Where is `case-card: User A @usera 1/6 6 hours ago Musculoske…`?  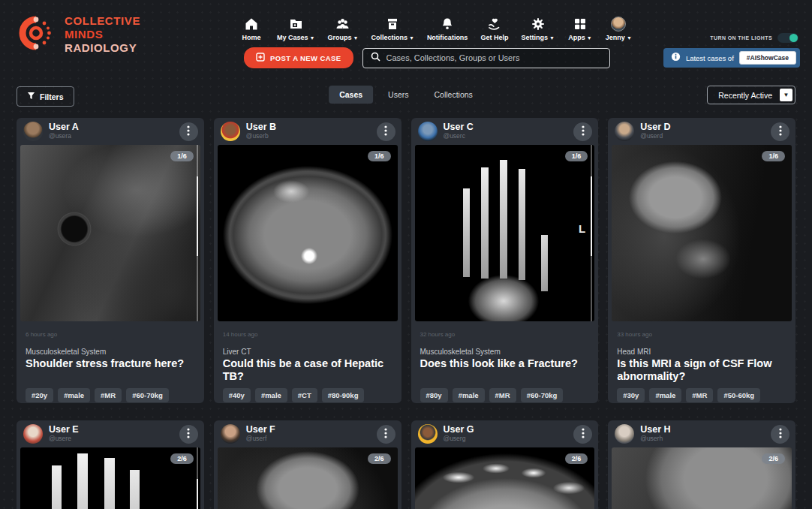 case-card: User A @usera 1/6 6 hours ago Musculoske… is located at coordinates (110, 261).